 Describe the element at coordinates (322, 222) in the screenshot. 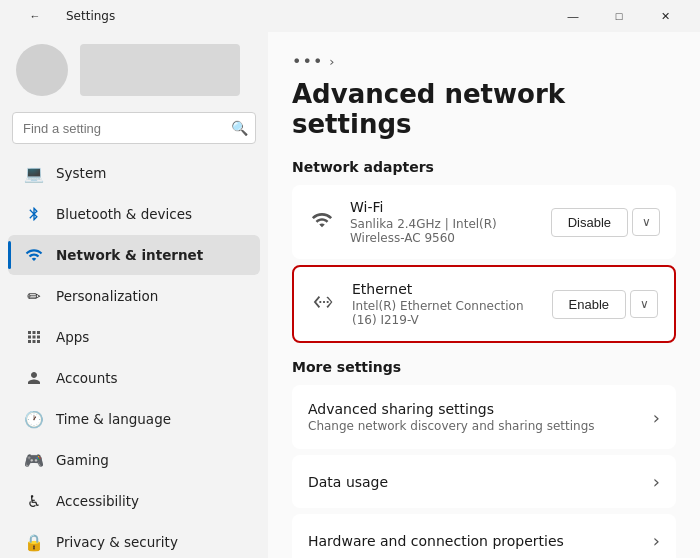

I see `wifi-icon` at that location.